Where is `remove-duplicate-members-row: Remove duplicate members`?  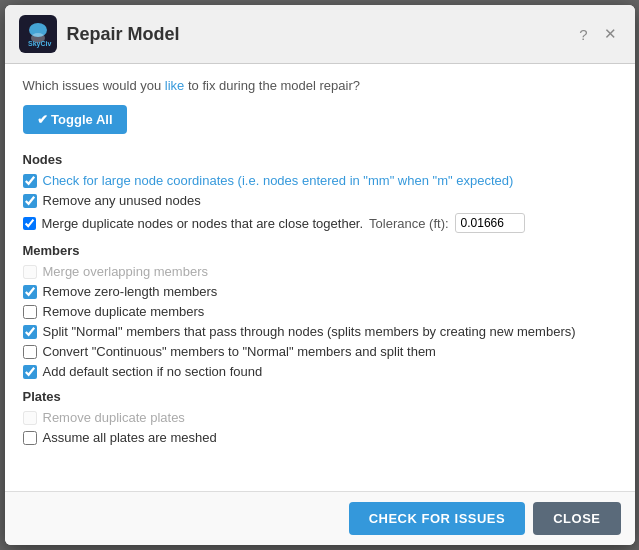 remove-duplicate-members-row: Remove duplicate members is located at coordinates (320, 312).